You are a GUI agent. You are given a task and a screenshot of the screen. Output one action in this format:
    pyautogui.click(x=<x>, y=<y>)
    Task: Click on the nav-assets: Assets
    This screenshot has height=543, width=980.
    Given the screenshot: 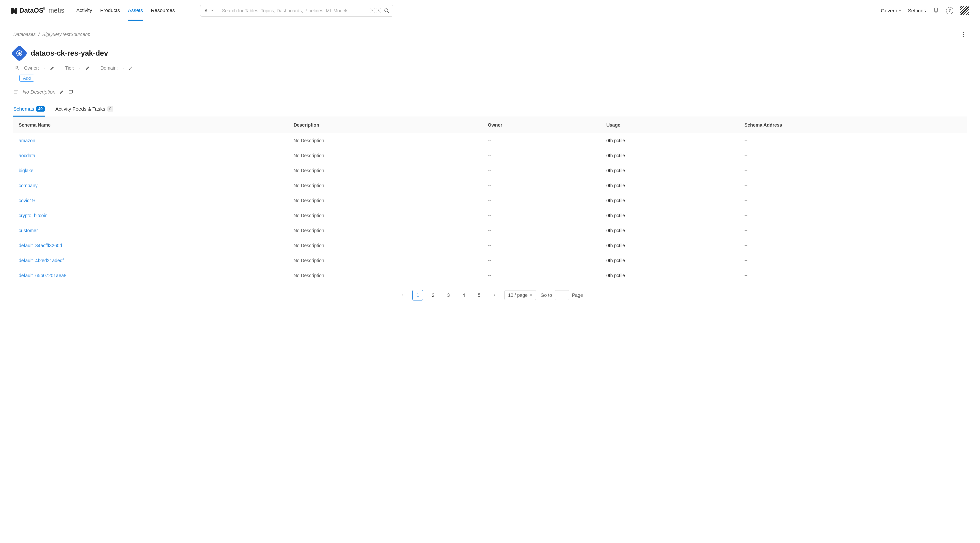 What is the action you would take?
    pyautogui.click(x=135, y=11)
    